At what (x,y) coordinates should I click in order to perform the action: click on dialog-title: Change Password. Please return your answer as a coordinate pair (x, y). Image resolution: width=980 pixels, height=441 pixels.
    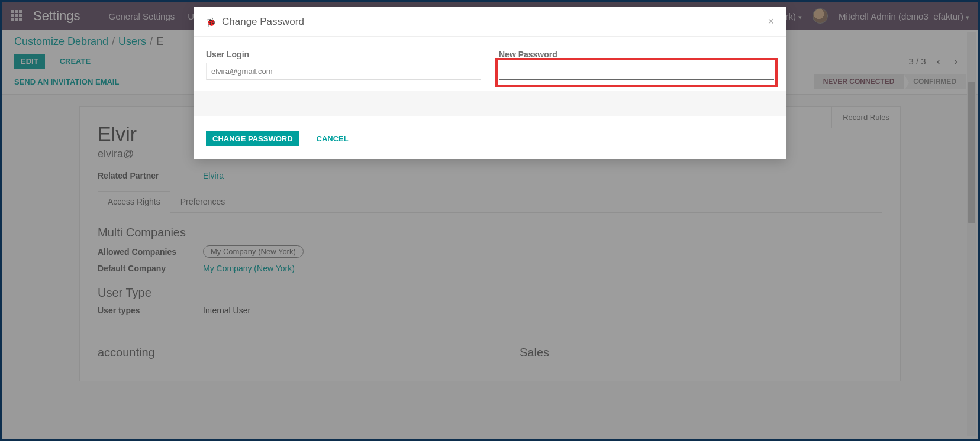
    Looking at the image, I should click on (263, 22).